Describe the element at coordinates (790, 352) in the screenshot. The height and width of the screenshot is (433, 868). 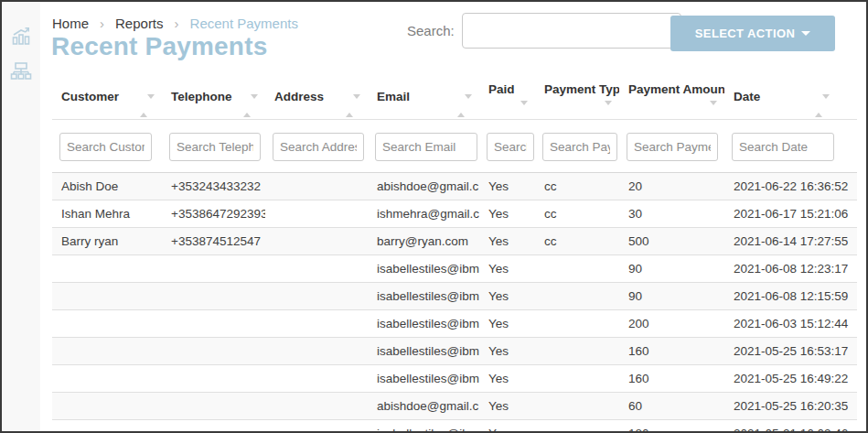
I see `table-cell: 2021-05-25 16:53:17` at that location.